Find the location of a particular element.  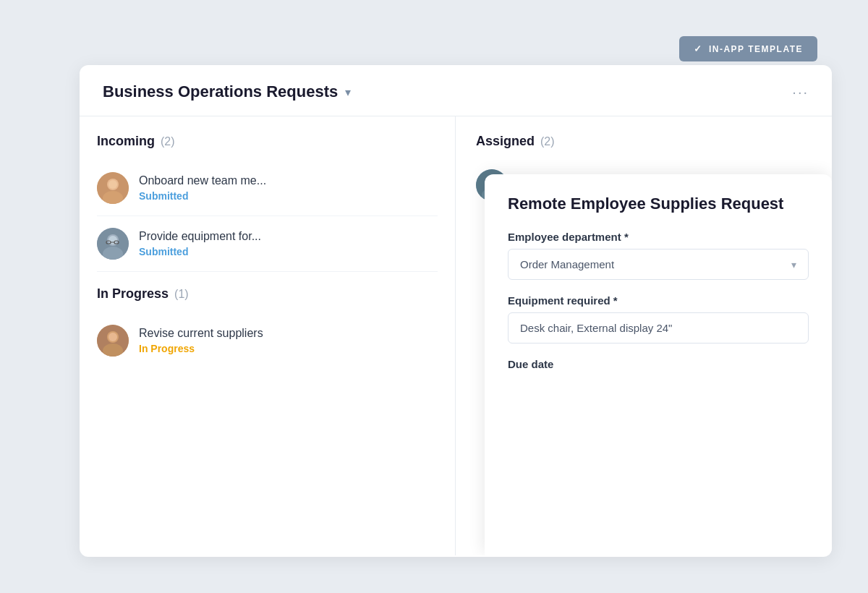

due-date-label: Due date is located at coordinates (658, 364).